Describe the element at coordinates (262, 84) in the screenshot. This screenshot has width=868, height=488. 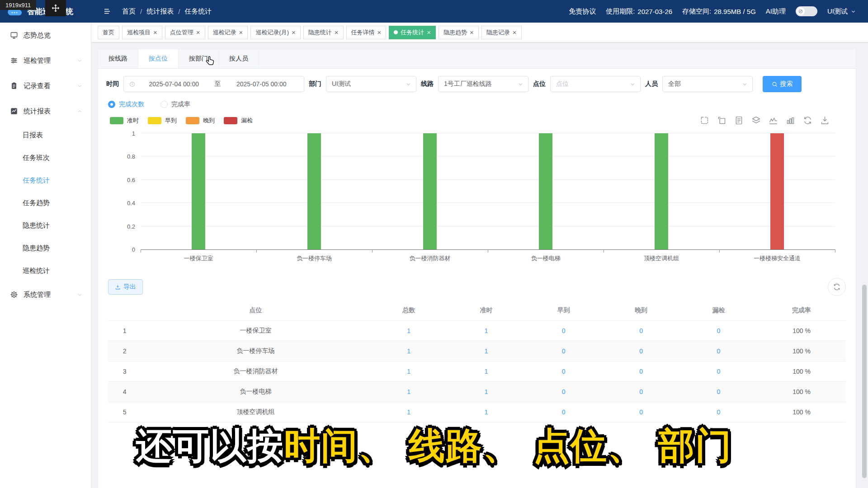
I see `date-end-value: 2025-07-05 00:00` at that location.